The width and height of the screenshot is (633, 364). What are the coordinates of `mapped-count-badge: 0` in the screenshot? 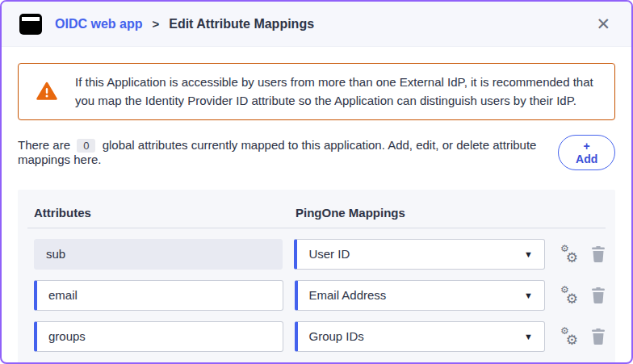 It's located at (86, 145).